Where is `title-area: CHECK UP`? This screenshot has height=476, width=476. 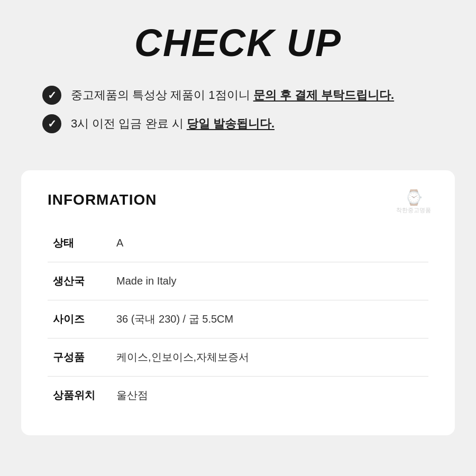
title-area: CHECK UP is located at coordinates (238, 45).